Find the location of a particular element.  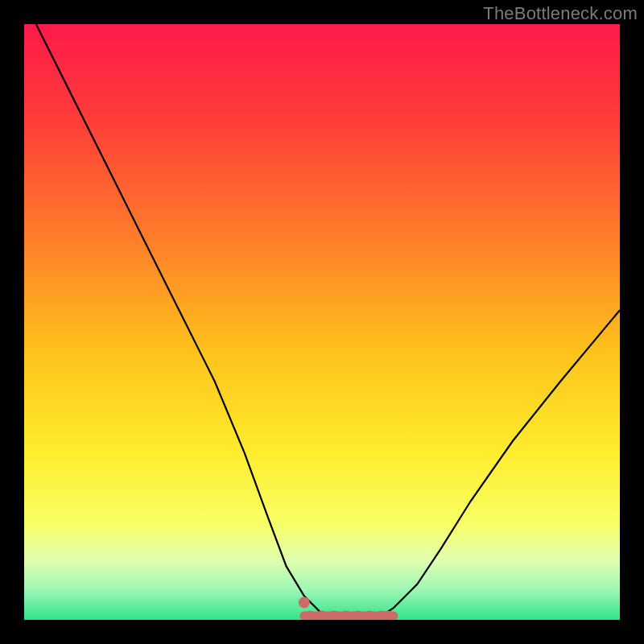

isolated-marker is located at coordinates (304, 603).